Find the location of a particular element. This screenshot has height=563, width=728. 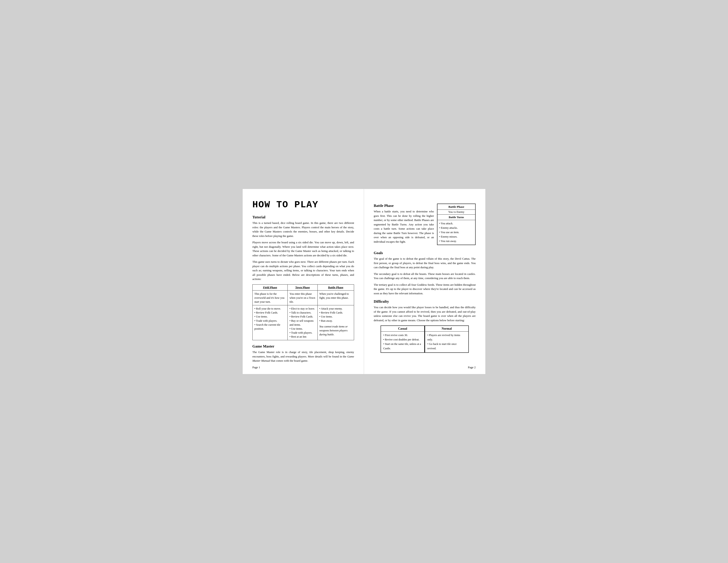

normal-item-1: • Players are revived by items only. is located at coordinates (447, 338).